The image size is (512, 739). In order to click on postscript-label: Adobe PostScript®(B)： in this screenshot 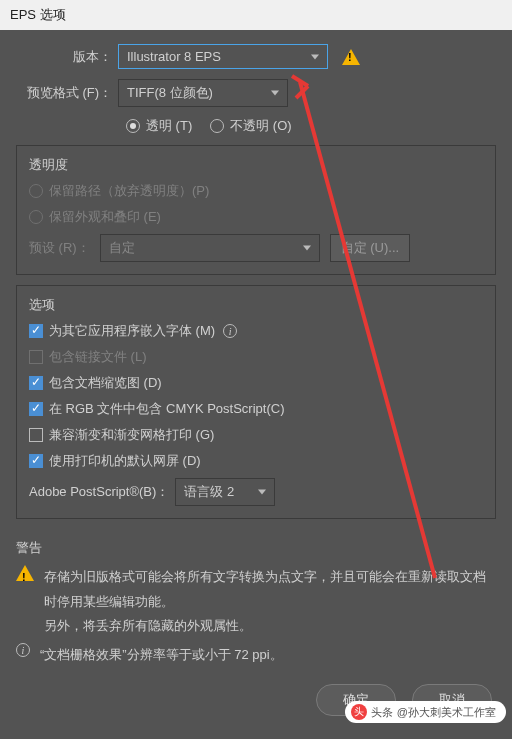, I will do `click(99, 492)`.